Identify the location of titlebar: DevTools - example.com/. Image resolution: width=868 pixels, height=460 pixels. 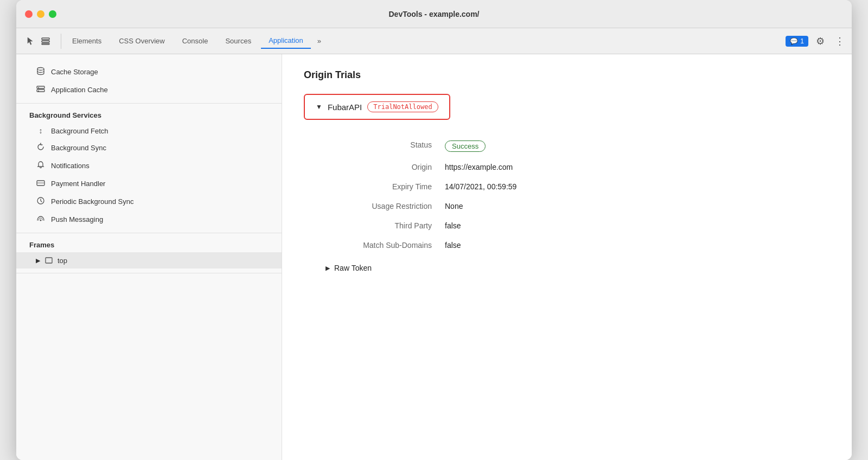
(434, 14).